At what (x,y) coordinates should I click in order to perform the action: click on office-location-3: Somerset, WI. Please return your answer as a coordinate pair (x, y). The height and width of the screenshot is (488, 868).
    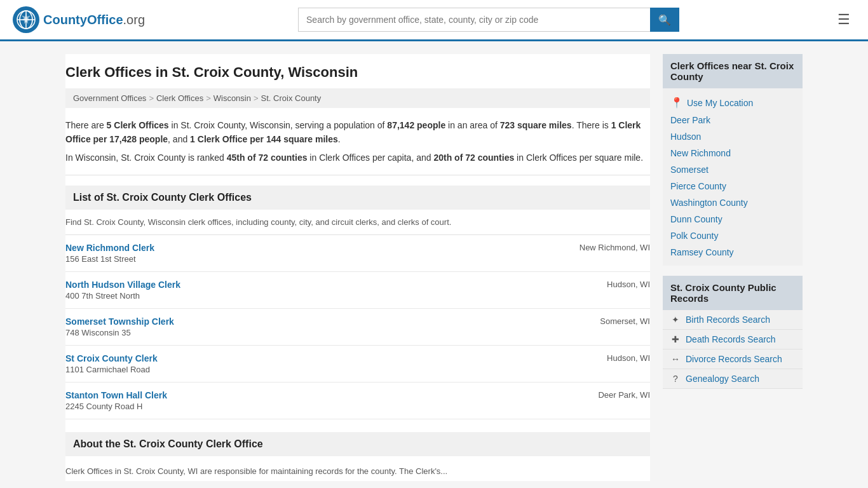
    Looking at the image, I should click on (599, 322).